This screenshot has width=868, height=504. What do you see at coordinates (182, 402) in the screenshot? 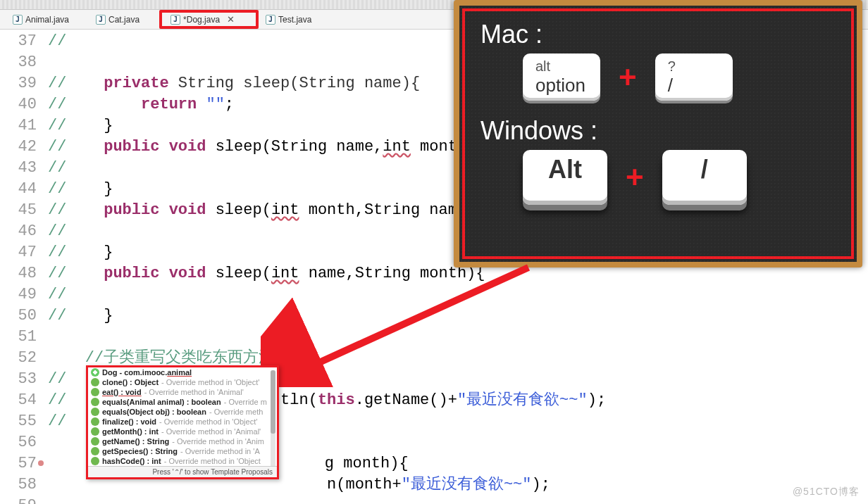
I see `completion-item: equals(Animal animal) : boolean - Overri…` at bounding box center [182, 402].